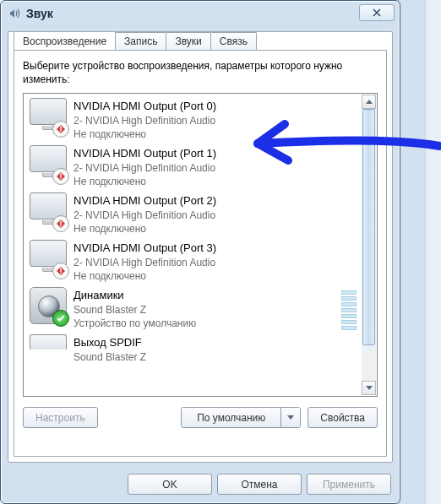 The width and height of the screenshot is (441, 504). I want to click on list-scrollbar, so click(368, 245).